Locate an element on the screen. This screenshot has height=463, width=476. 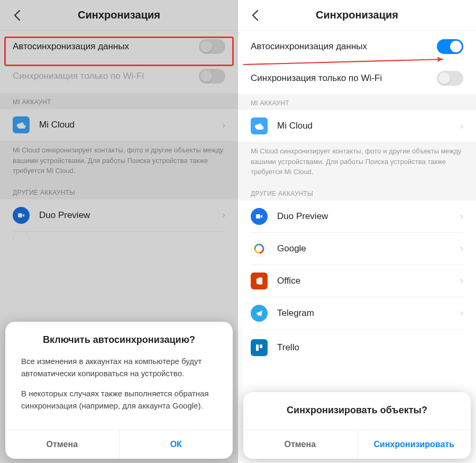
ok-button: ОК is located at coordinates (177, 444).